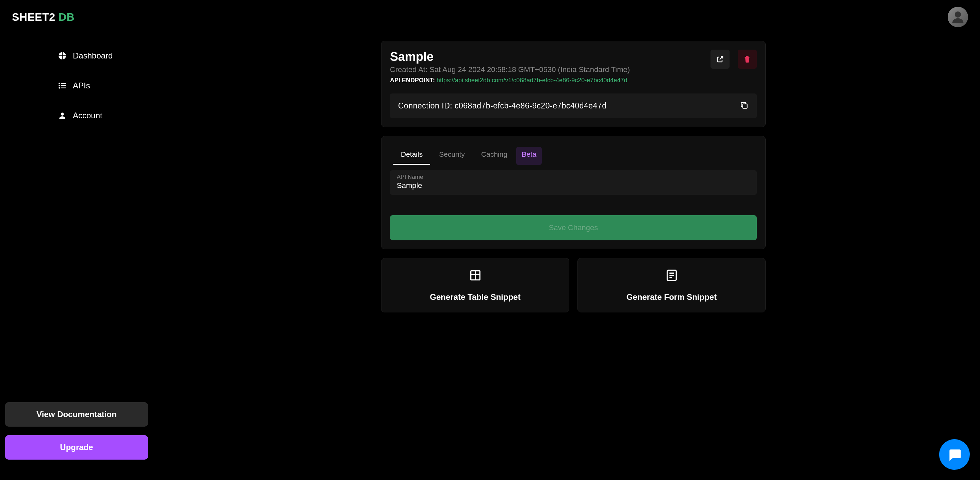 The image size is (980, 480). Describe the element at coordinates (476, 275) in the screenshot. I see `table-icon` at that location.